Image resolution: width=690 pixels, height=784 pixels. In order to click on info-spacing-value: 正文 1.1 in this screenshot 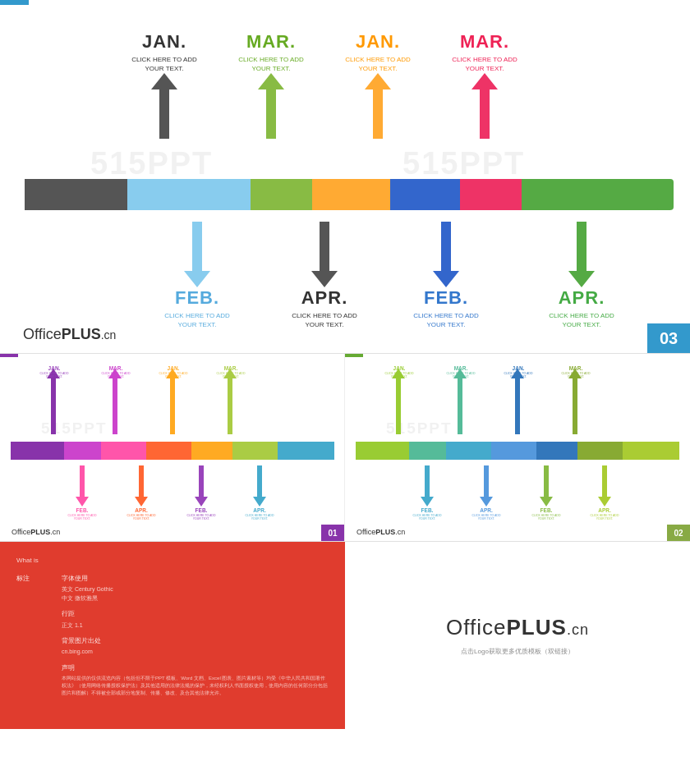, I will do `click(72, 626)`.